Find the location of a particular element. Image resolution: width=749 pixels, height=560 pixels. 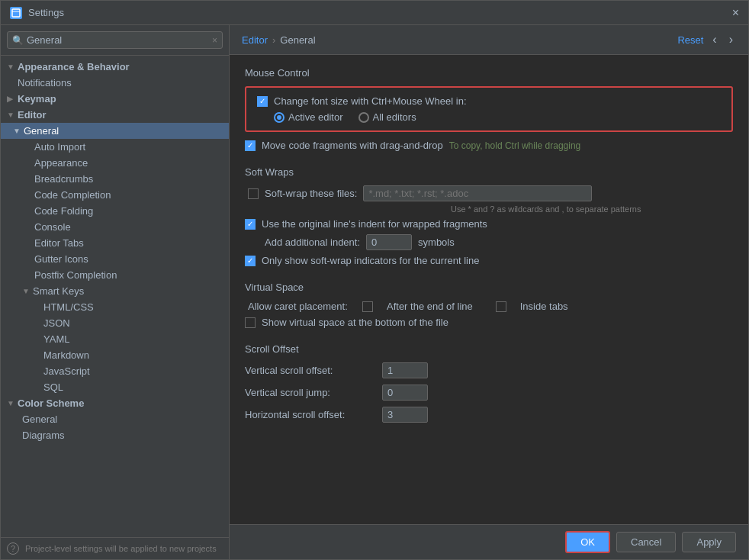

vertical-offset-input is located at coordinates (405, 371).